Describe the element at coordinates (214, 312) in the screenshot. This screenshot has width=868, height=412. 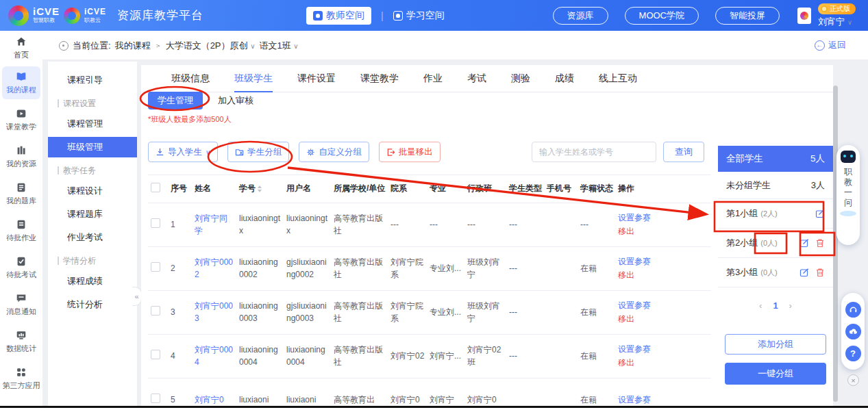
I see `student-name-link: 刘宵宁0003` at that location.